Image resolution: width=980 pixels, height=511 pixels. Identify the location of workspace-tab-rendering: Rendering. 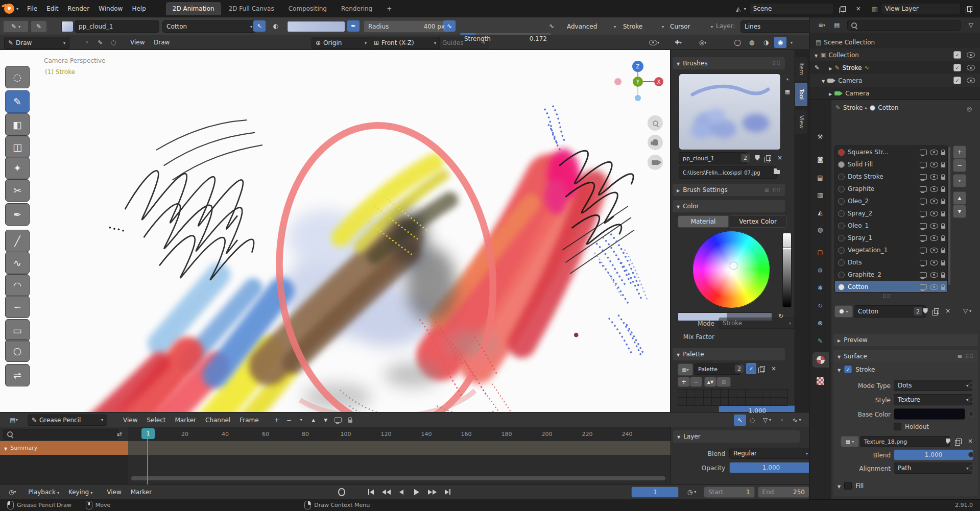
(356, 9).